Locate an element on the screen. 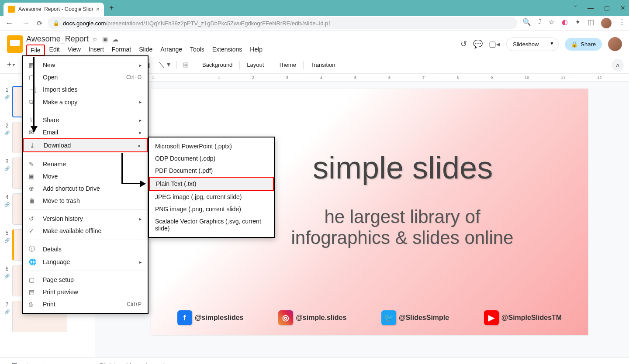 This screenshot has width=629, height=364. file-menu-add-shortcut-to-drive: ⊕Add shortcut to Drive is located at coordinates (85, 189).